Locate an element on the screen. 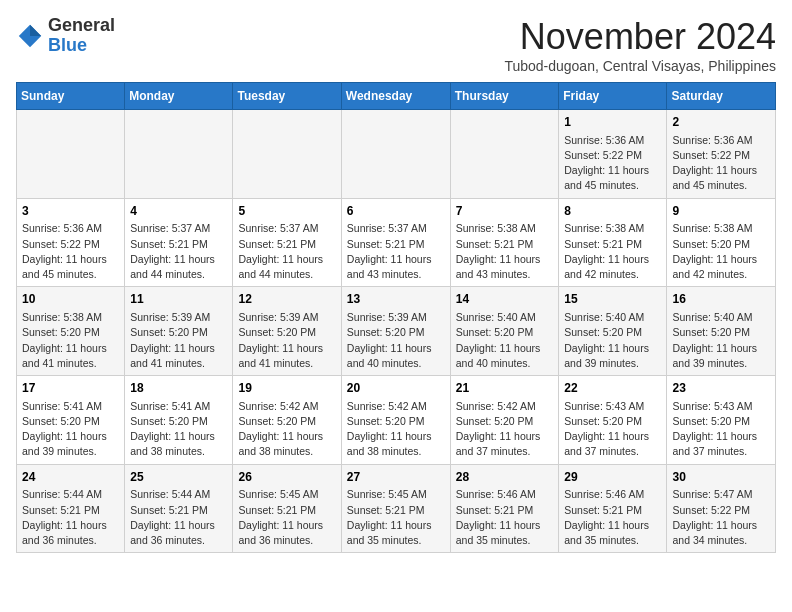 This screenshot has height=612, width=792. day-info: Sunrise: 5:47 AM Sunset: 5:22 PM Dayligh… is located at coordinates (721, 518).